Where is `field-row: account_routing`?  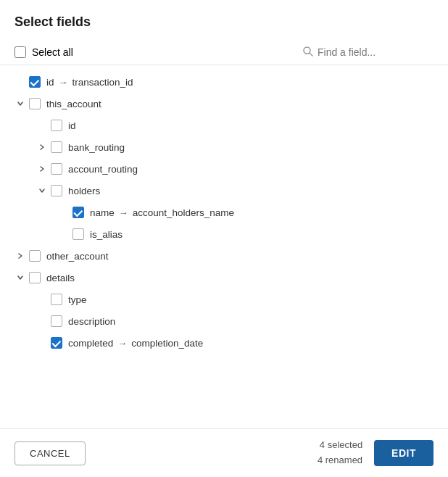 field-row: account_routing is located at coordinates (224, 169).